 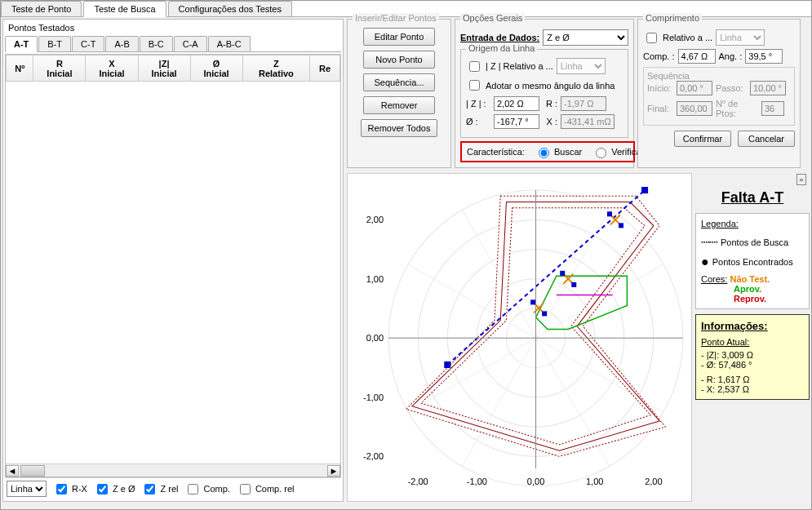 What do you see at coordinates (399, 93) in the screenshot?
I see `inserir-group: Inserir/Editar Pontos Editar Ponto Novo …` at bounding box center [399, 93].